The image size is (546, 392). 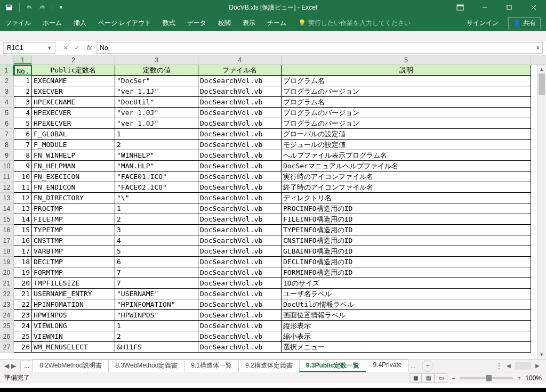 I want to click on sheet-tab: 9.4Private, so click(x=387, y=366).